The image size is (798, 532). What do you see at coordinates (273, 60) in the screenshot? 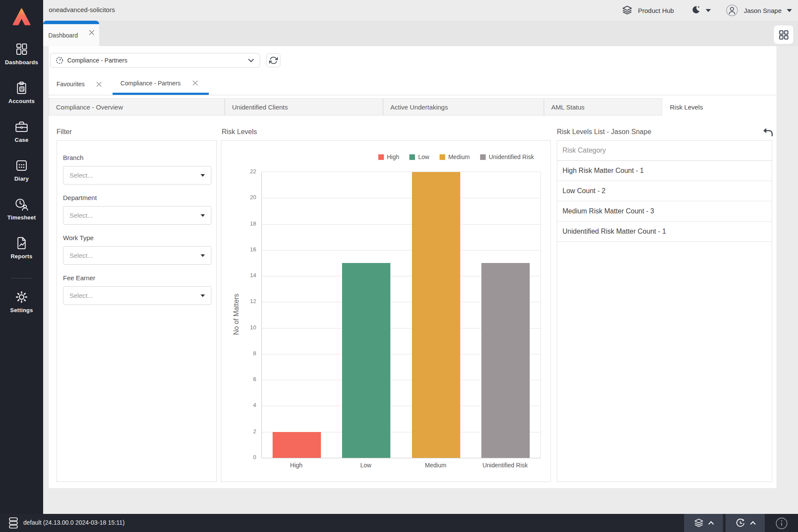
I see `refresh-dashboard-button` at bounding box center [273, 60].